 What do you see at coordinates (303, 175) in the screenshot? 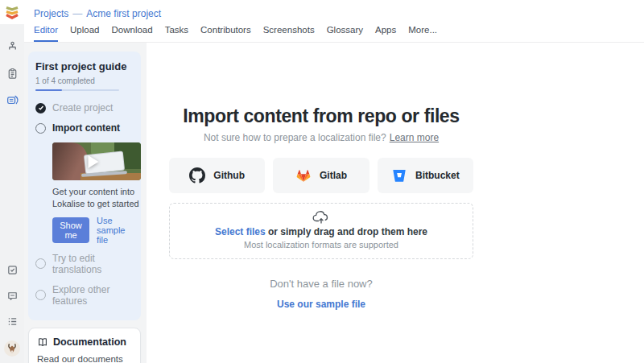
I see `gitlab-icon` at bounding box center [303, 175].